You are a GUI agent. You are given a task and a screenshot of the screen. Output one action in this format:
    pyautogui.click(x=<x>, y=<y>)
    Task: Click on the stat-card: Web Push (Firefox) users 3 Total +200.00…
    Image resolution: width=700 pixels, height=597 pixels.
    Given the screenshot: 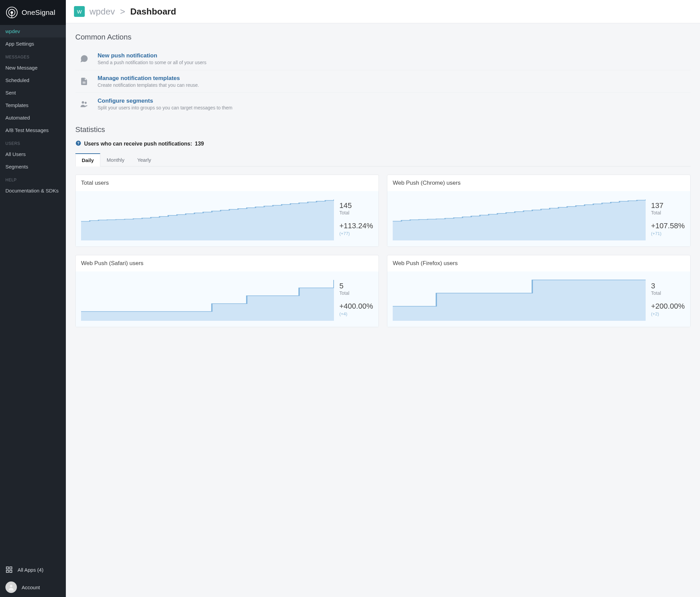 What is the action you would take?
    pyautogui.click(x=539, y=291)
    